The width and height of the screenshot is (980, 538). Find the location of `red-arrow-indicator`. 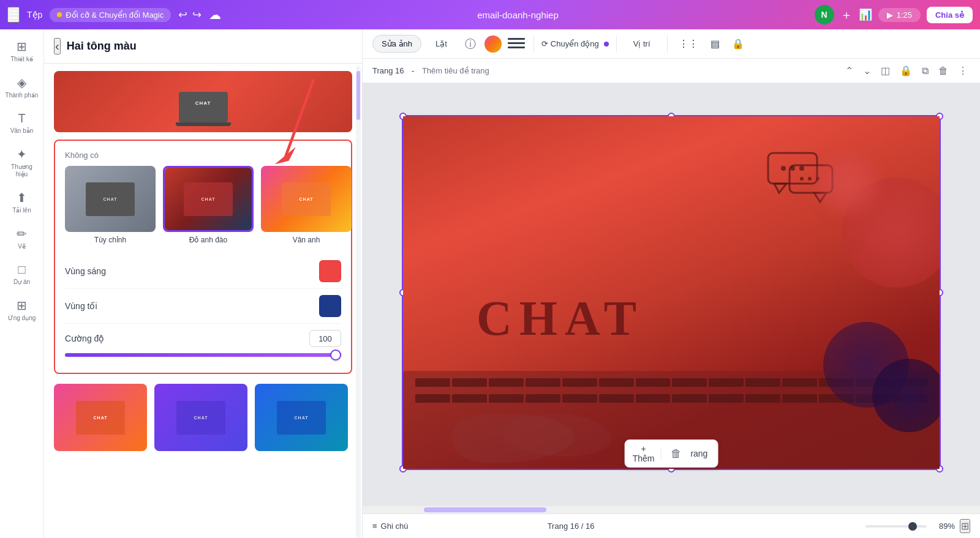

red-arrow-indicator is located at coordinates (306, 124).